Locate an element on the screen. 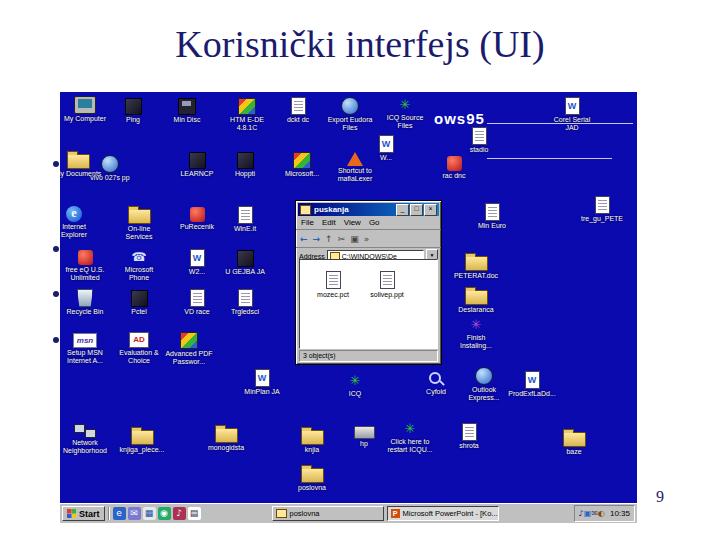 This screenshot has height=540, width=720. file-item: mozec.pct is located at coordinates (333, 284).